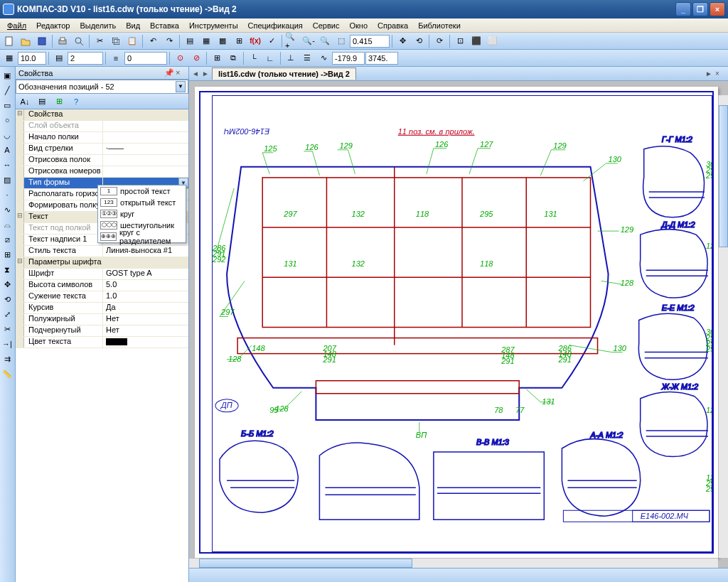  I want to click on redo-button: ↷, so click(169, 41).